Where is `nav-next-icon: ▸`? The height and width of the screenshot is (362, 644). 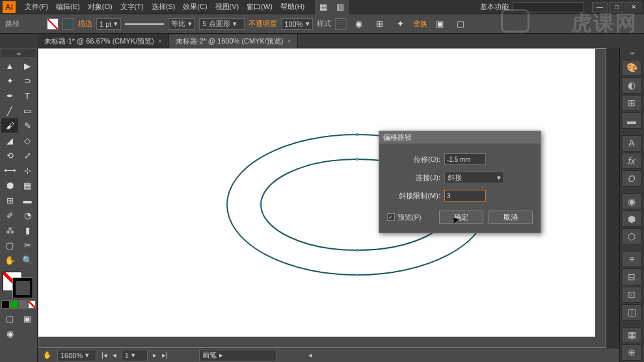 nav-next-icon: ▸ is located at coordinates (155, 355).